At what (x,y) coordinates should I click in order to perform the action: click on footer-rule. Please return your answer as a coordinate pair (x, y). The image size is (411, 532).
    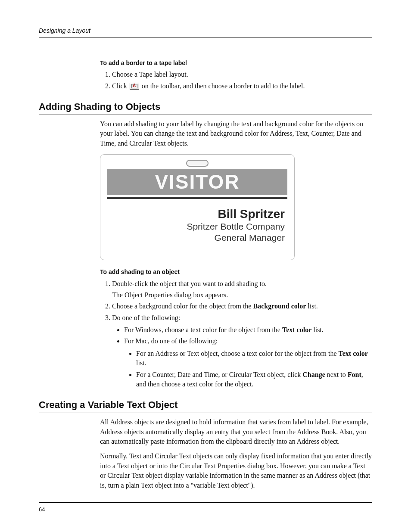
    Looking at the image, I should click on (206, 502).